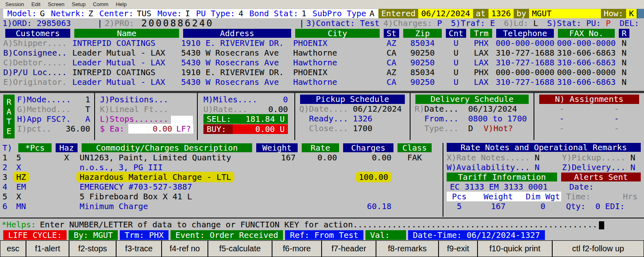 The width and height of the screenshot is (644, 257). What do you see at coordinates (35, 187) in the screenshot?
I see `cell-pcs: EM` at bounding box center [35, 187].